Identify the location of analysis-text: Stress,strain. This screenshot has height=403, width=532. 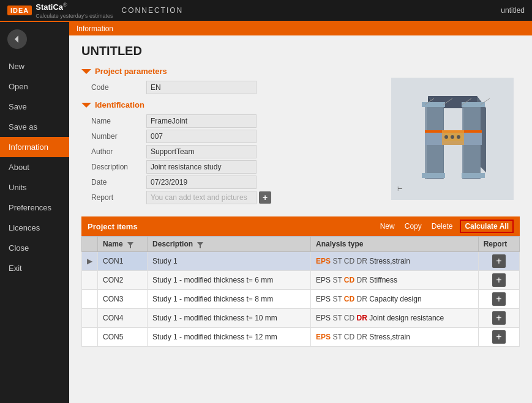
(389, 261).